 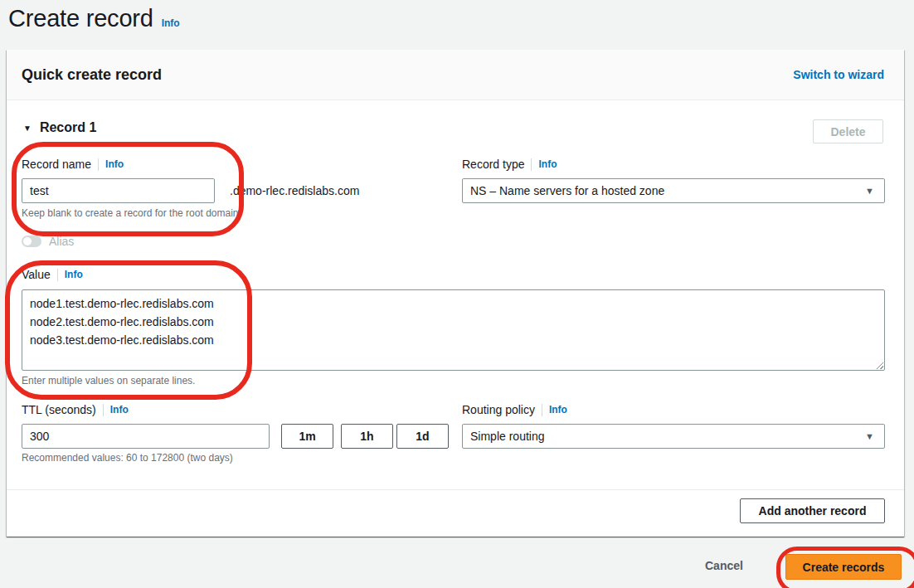 What do you see at coordinates (724, 566) in the screenshot?
I see `cancel-button: Cancel` at bounding box center [724, 566].